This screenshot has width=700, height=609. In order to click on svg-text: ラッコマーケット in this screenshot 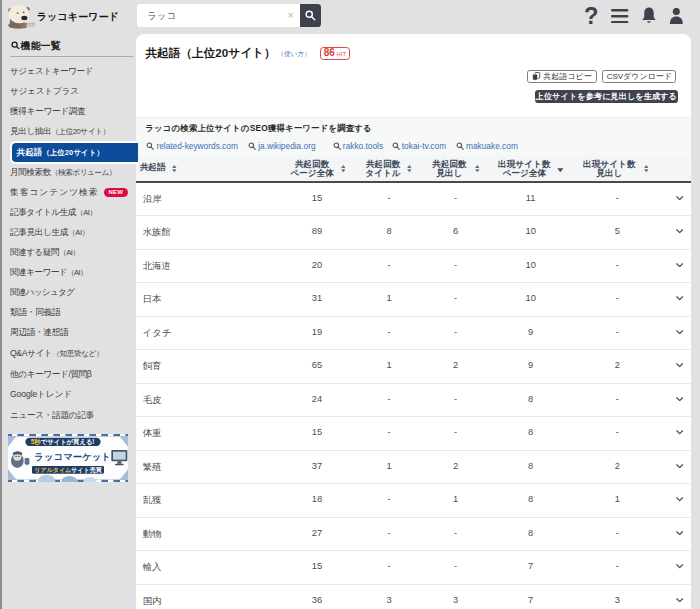, I will do `click(72, 457)`.